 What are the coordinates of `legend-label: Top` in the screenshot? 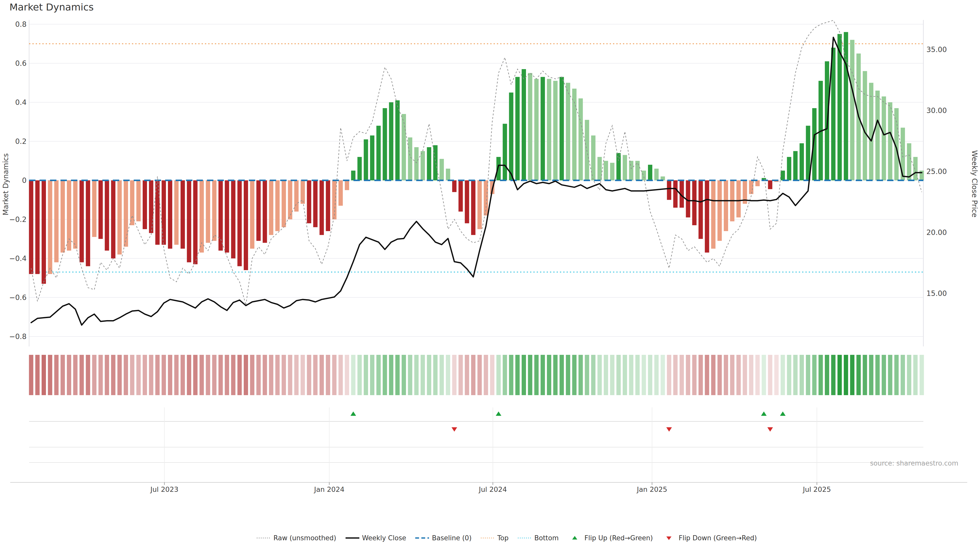 It's located at (503, 538).